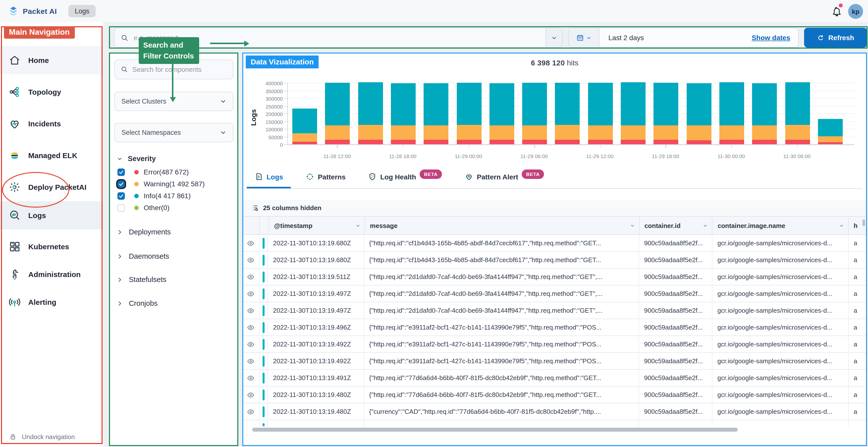  What do you see at coordinates (52, 60) in the screenshot?
I see `sidebar-item-home: Home` at bounding box center [52, 60].